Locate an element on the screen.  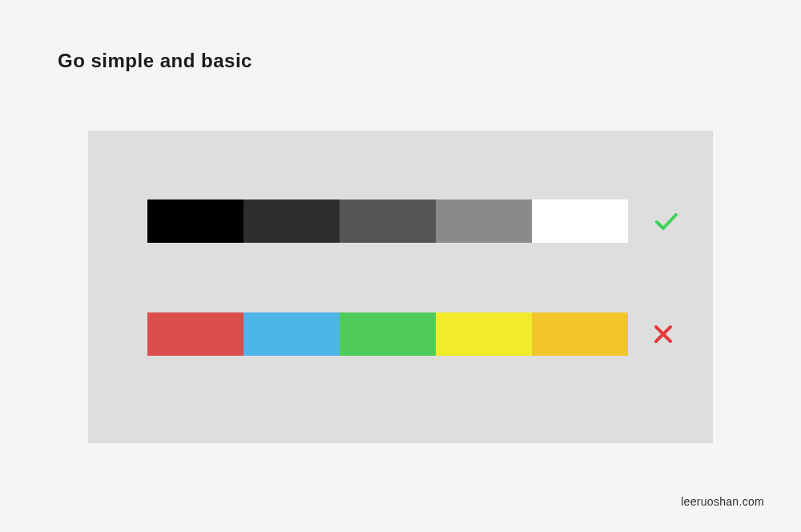
check-icon is located at coordinates (666, 221).